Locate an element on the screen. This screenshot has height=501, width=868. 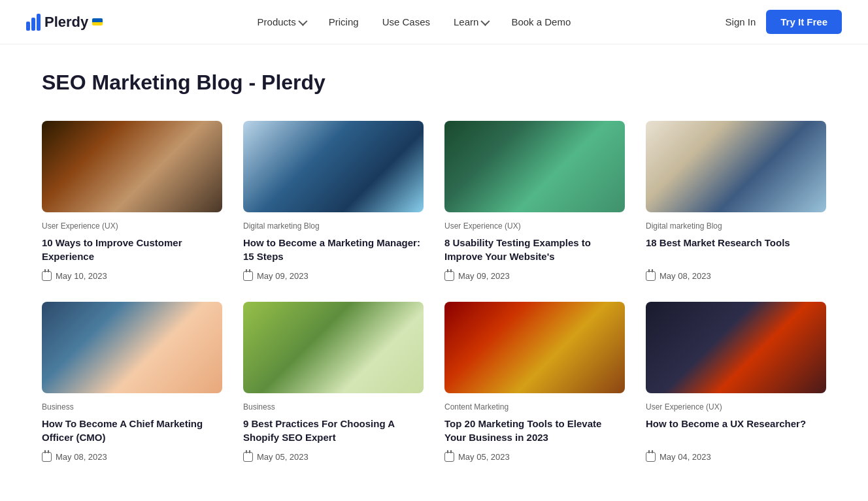
card-title: 8 Usability Testing Examples to Improve … is located at coordinates (535, 250).